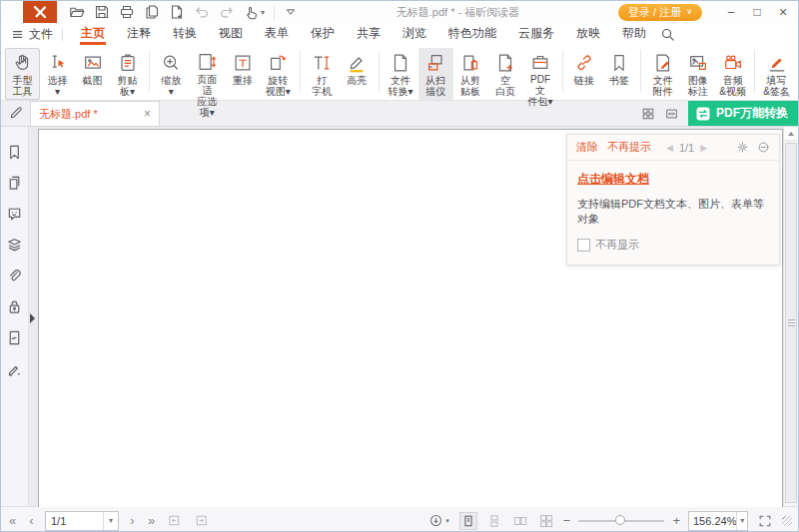  I want to click on zoom-slider, so click(621, 521).